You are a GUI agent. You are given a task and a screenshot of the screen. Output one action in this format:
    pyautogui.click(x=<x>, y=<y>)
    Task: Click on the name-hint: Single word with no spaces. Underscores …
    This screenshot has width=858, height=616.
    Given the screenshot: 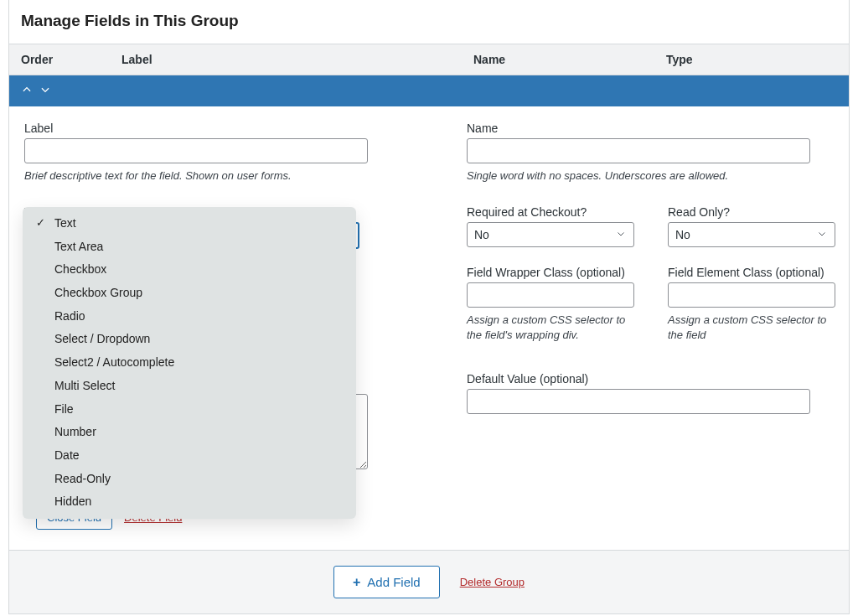 What is the action you would take?
    pyautogui.click(x=651, y=176)
    